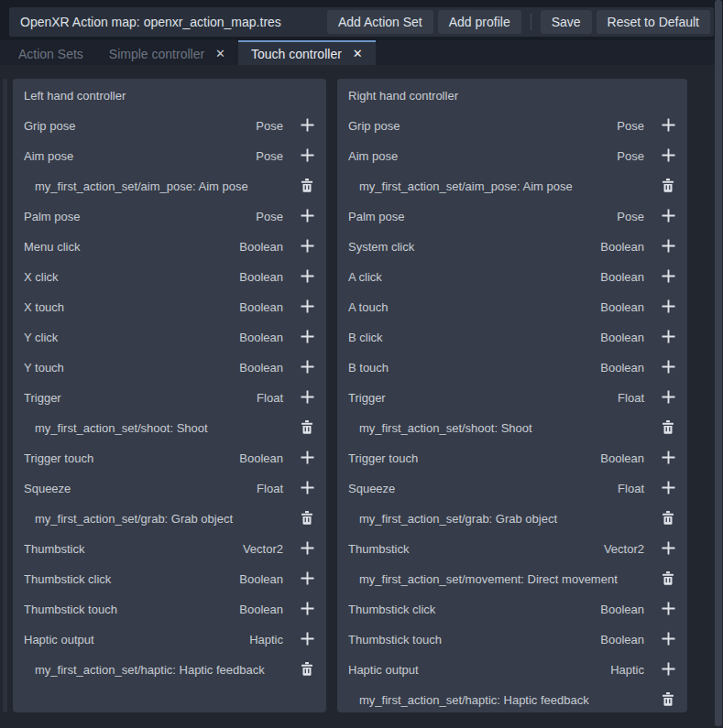 The height and width of the screenshot is (728, 723). Describe the element at coordinates (653, 22) in the screenshot. I see `reset-to-default-button: Reset to Default` at that location.